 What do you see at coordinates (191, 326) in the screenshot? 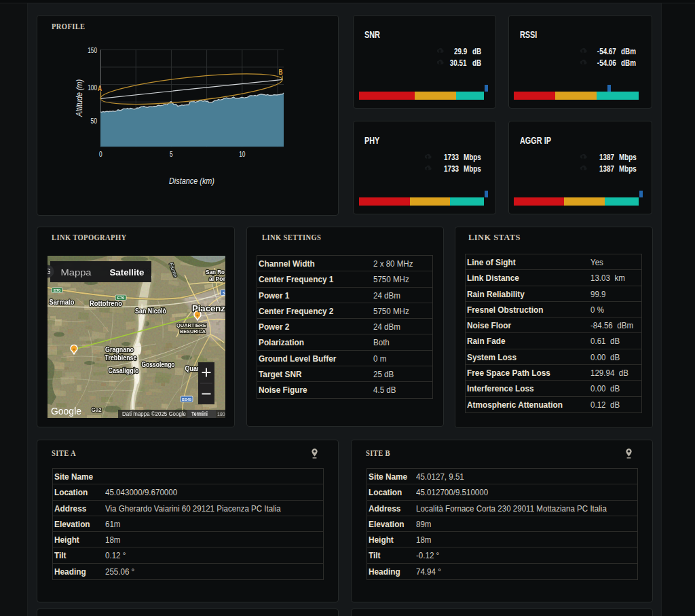
I see `svg-text: QUARTIERE` at bounding box center [191, 326].